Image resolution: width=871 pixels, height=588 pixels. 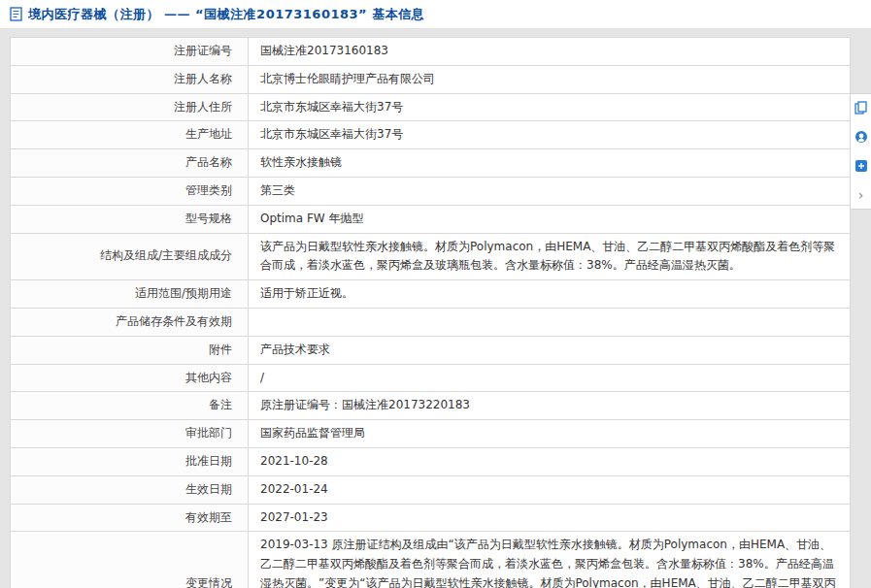 What do you see at coordinates (550, 52) in the screenshot?
I see `field-value: 国械注准20173160183` at bounding box center [550, 52].